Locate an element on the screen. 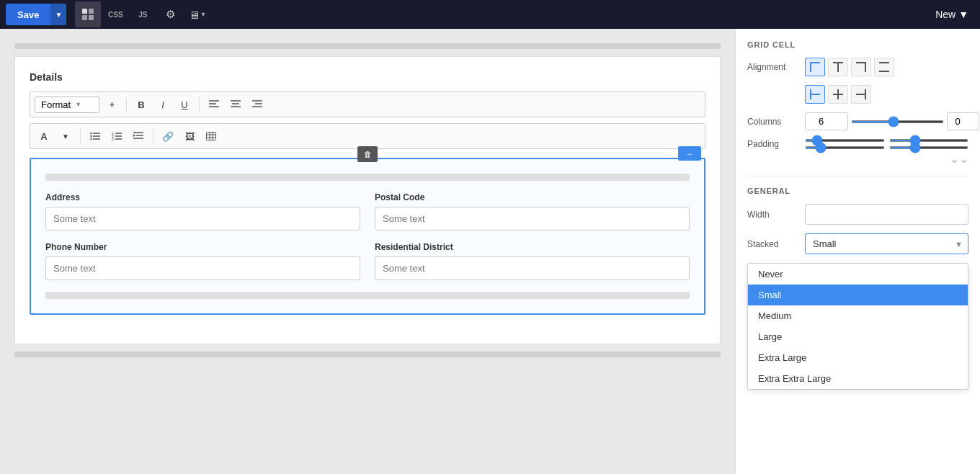 The width and height of the screenshot is (980, 474). italic-button: I is located at coordinates (163, 104).